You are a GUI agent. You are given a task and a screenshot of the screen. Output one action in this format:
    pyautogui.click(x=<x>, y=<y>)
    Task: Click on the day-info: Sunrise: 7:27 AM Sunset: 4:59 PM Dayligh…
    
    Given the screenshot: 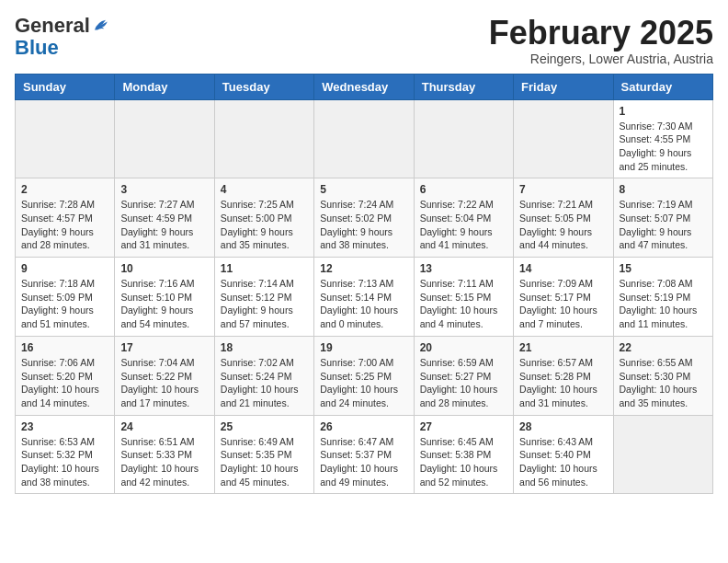 What is the action you would take?
    pyautogui.click(x=164, y=224)
    